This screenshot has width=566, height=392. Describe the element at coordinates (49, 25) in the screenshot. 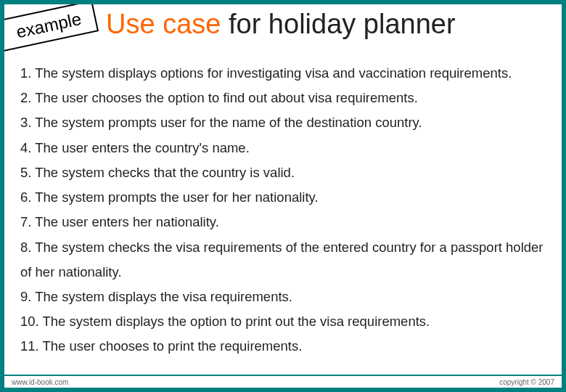

I see `example-badge-text: example` at that location.